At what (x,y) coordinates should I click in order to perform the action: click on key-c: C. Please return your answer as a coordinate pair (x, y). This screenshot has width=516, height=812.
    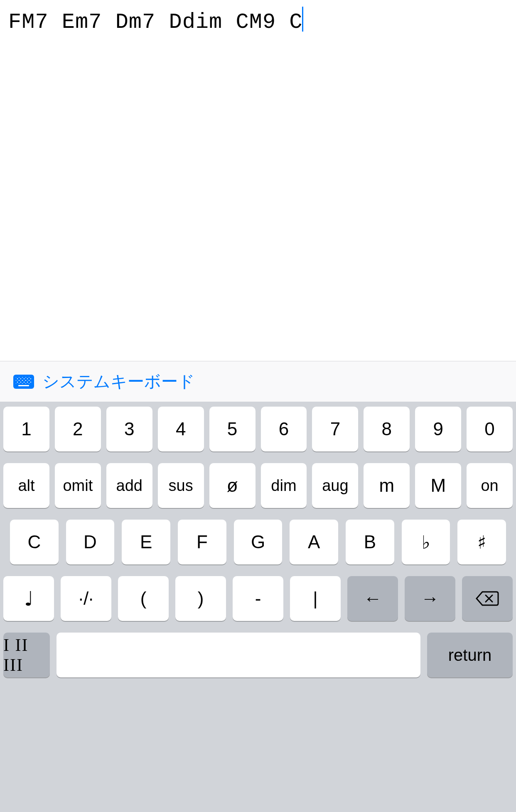
    Looking at the image, I should click on (34, 542).